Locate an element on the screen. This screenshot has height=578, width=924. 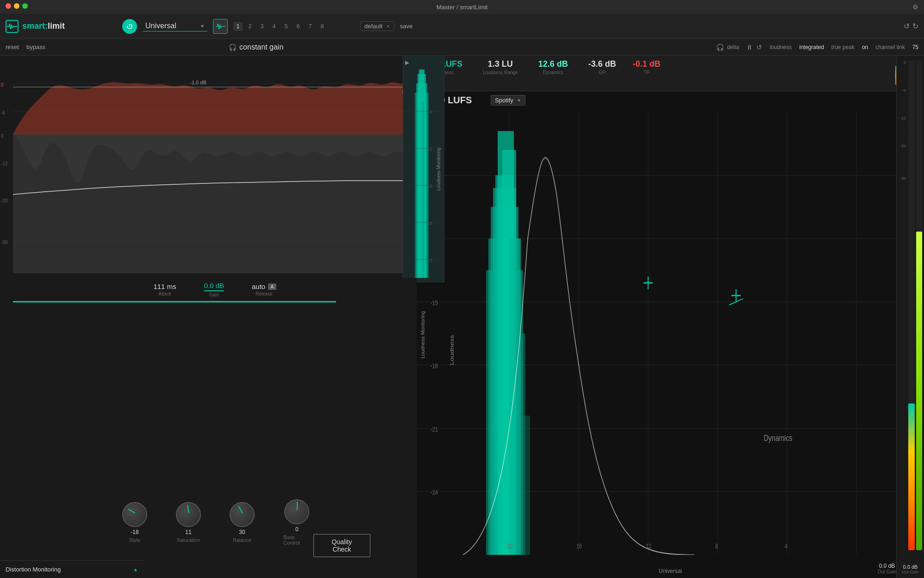
constant-gain-label: constant gain is located at coordinates (261, 47).